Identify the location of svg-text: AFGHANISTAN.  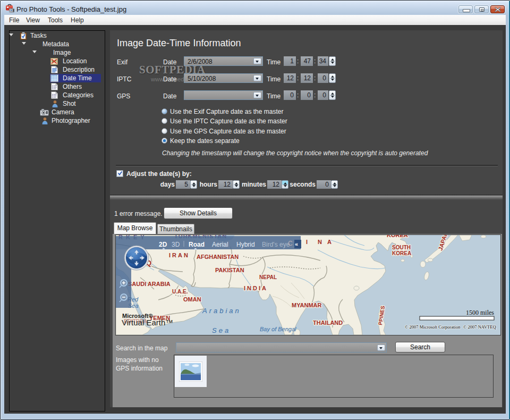
(218, 257).